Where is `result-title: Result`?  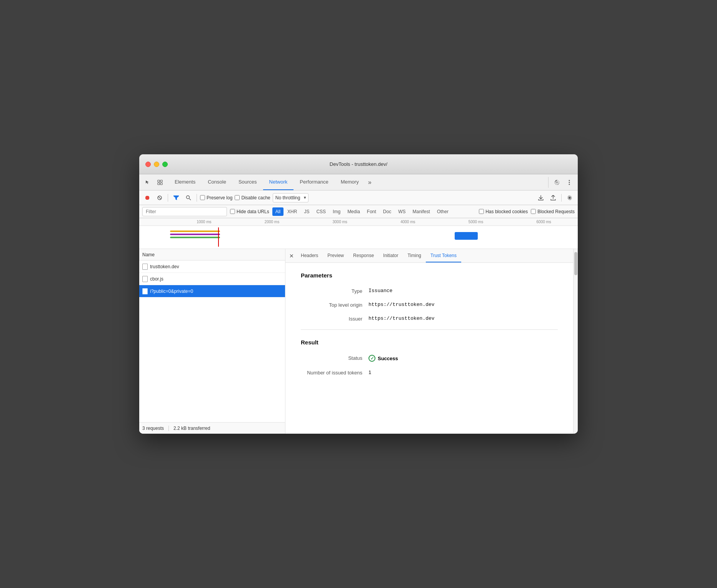 result-title: Result is located at coordinates (429, 342).